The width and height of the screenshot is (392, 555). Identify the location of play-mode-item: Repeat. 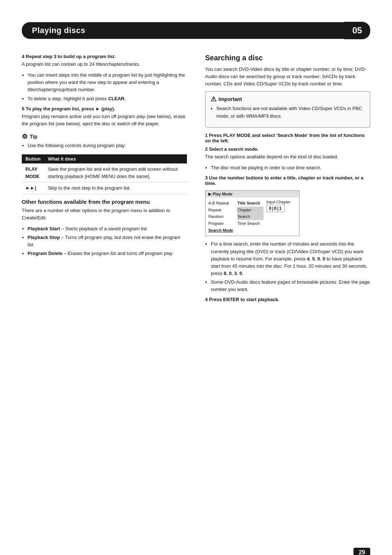
(221, 210).